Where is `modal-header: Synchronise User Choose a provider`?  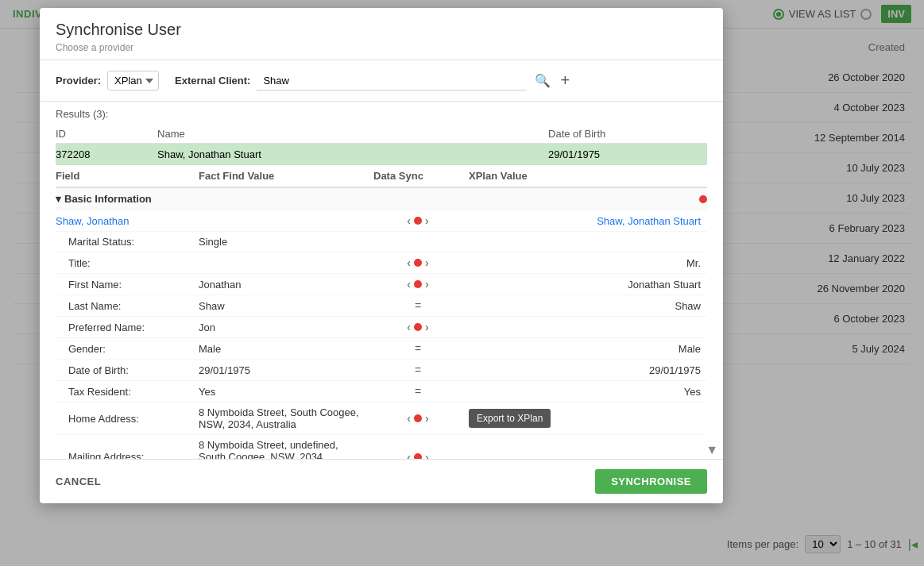
modal-header: Synchronise User Choose a provider is located at coordinates (381, 34).